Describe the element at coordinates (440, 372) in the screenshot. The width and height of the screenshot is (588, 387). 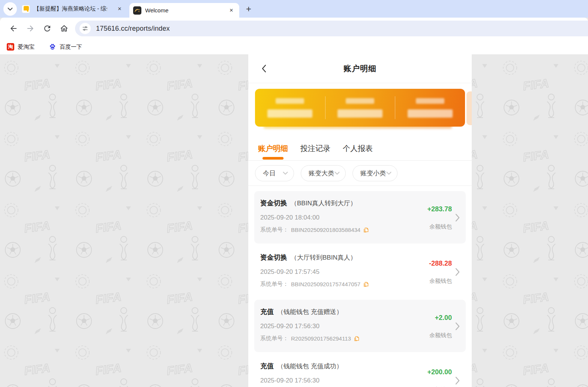
I see `transaction-amount: +200.00` at that location.